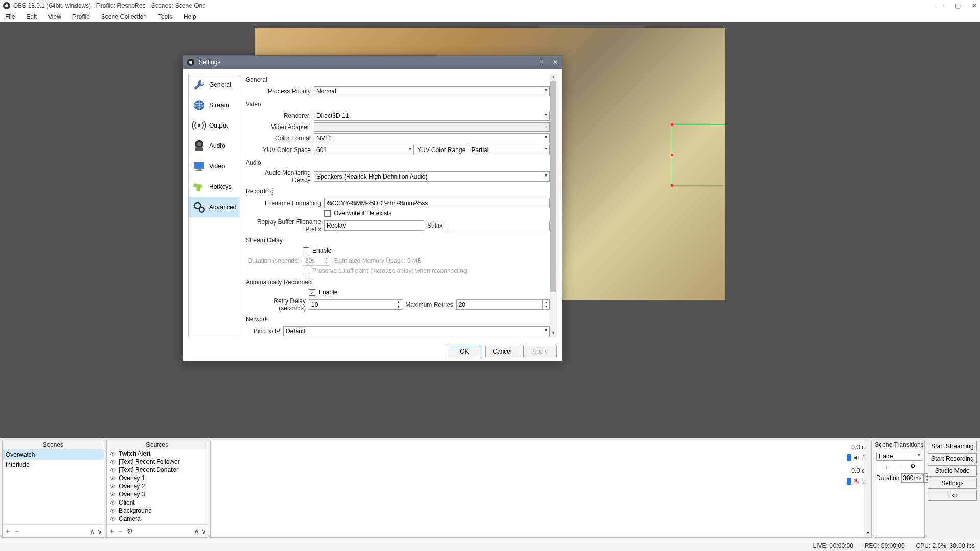  Describe the element at coordinates (432, 177) in the screenshot. I see `audio-mon-select: Speakers (Realtek High Definition Audio)` at that location.